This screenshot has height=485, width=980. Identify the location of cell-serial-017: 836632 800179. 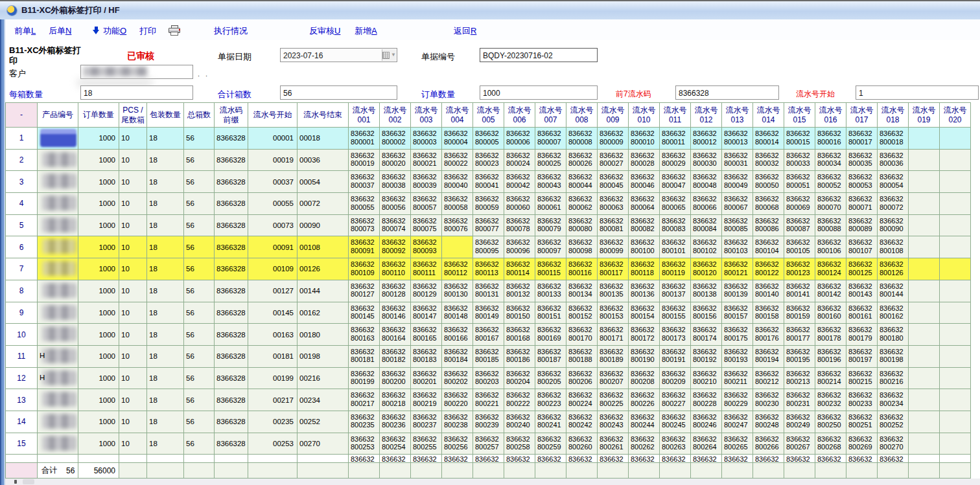
(862, 335).